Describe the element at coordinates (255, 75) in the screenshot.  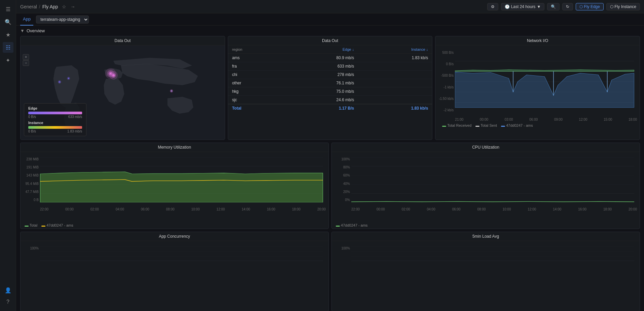
I see `region-cell: chi` at that location.